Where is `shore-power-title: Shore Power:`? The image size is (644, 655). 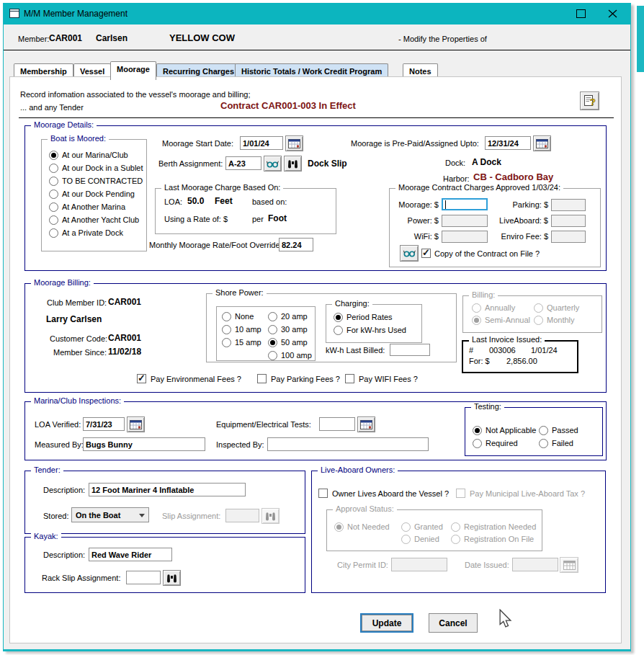 shore-power-title: Shore Power: is located at coordinates (239, 293).